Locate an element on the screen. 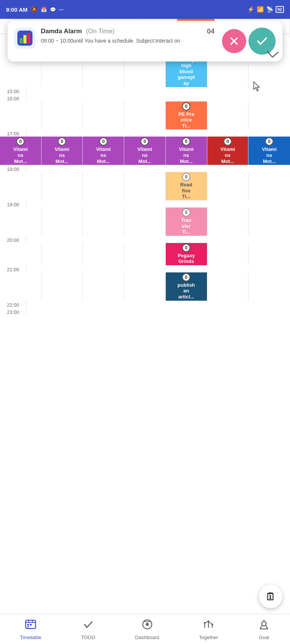 The height and width of the screenshot is (644, 290). nav-todo: TODO is located at coordinates (88, 629).